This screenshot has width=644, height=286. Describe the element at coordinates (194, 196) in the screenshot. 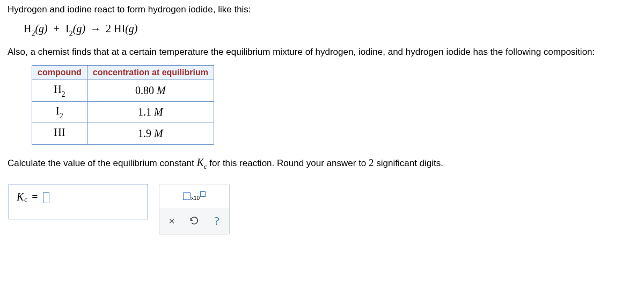

I see `tool-row-top: x10` at that location.